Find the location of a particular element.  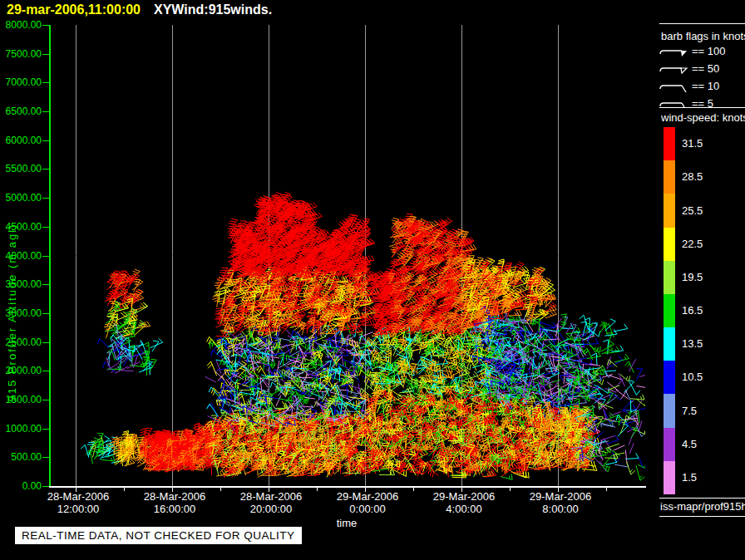

x-tick-time: 8:00:00 is located at coordinates (560, 508).